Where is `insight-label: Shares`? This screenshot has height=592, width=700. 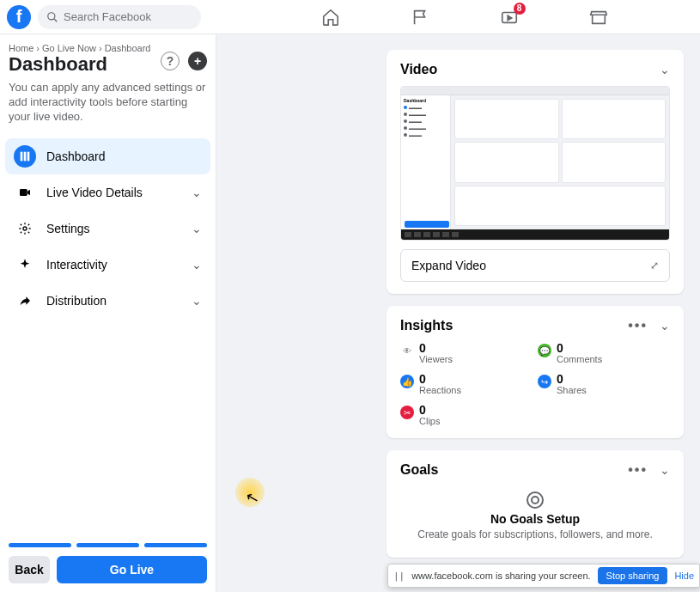 insight-label: Shares is located at coordinates (572, 390).